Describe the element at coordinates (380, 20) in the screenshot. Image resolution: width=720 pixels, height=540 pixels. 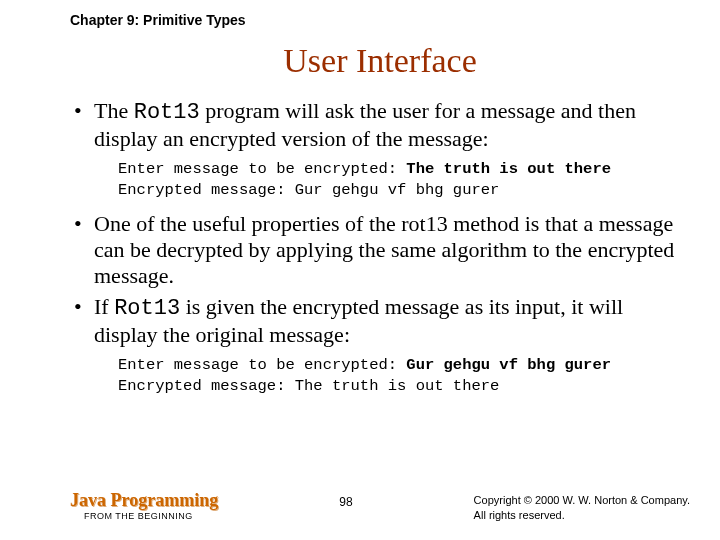
I see `chapter-label: Chapter 9: Primitive Types` at that location.